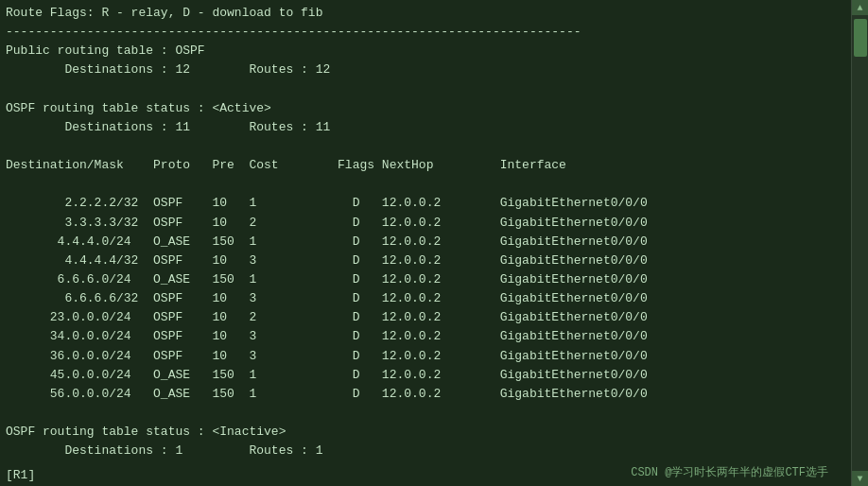 The height and width of the screenshot is (486, 868). I want to click on scroll-up-arrow: ▲, so click(860, 8).